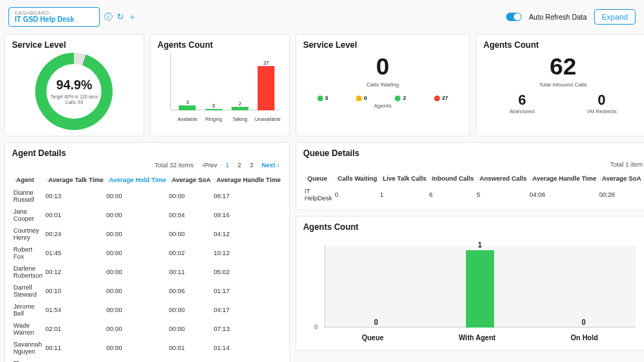 The height and width of the screenshot is (362, 644). What do you see at coordinates (376, 323) in the screenshot?
I see `bar-queue: 0` at bounding box center [376, 323].